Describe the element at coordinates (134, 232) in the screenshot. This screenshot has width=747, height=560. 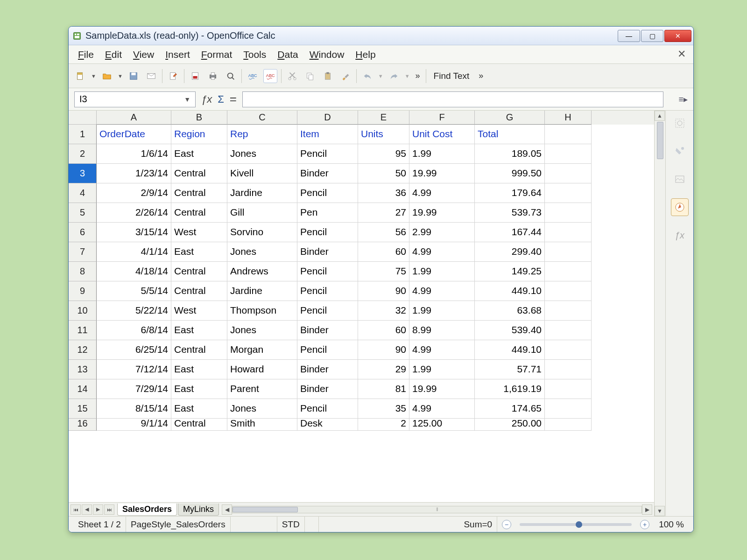
I see `cell: 3/15/14` at that location.